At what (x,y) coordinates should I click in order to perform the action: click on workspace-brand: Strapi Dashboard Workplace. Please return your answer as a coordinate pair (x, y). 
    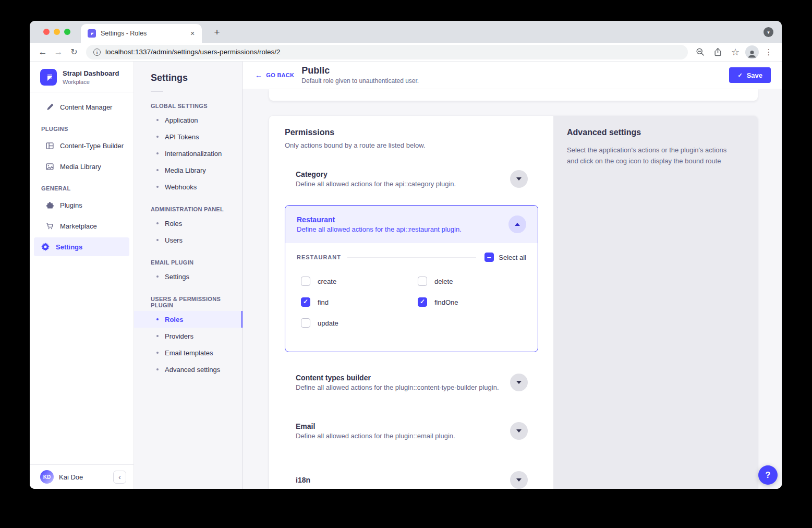
    Looking at the image, I should click on (81, 77).